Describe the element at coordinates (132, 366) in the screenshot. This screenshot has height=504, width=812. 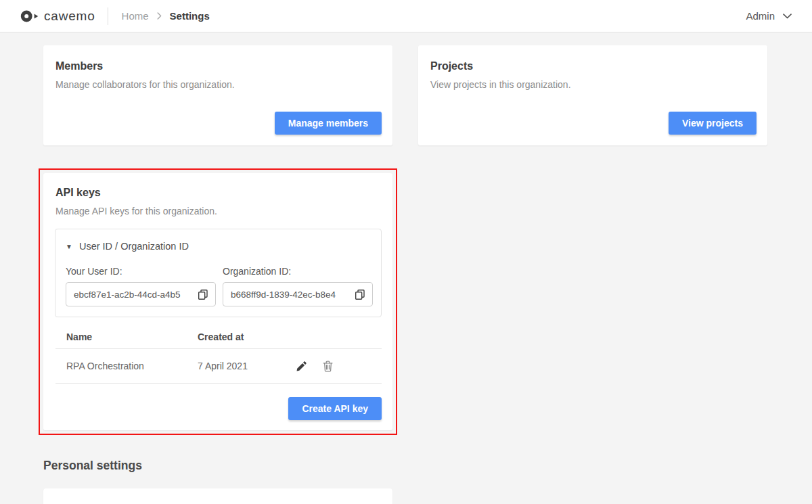
I see `api-key-name: RPA Orchestration` at that location.